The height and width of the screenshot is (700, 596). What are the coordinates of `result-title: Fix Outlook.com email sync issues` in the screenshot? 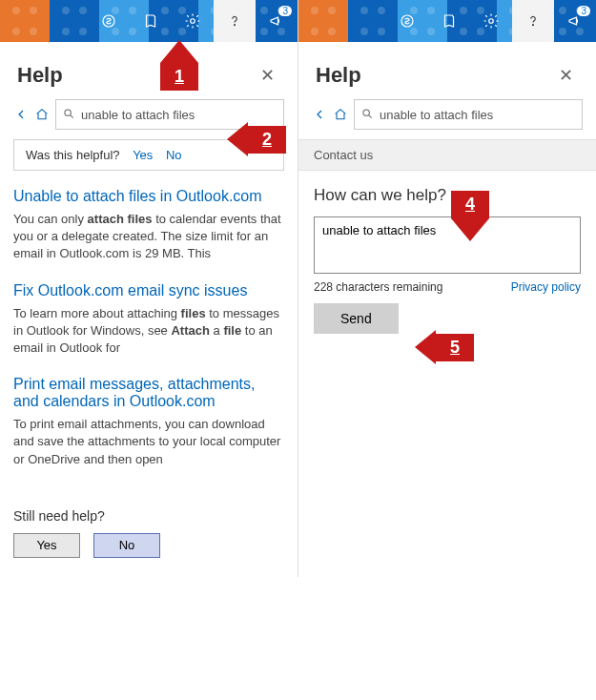 It's located at (149, 291).